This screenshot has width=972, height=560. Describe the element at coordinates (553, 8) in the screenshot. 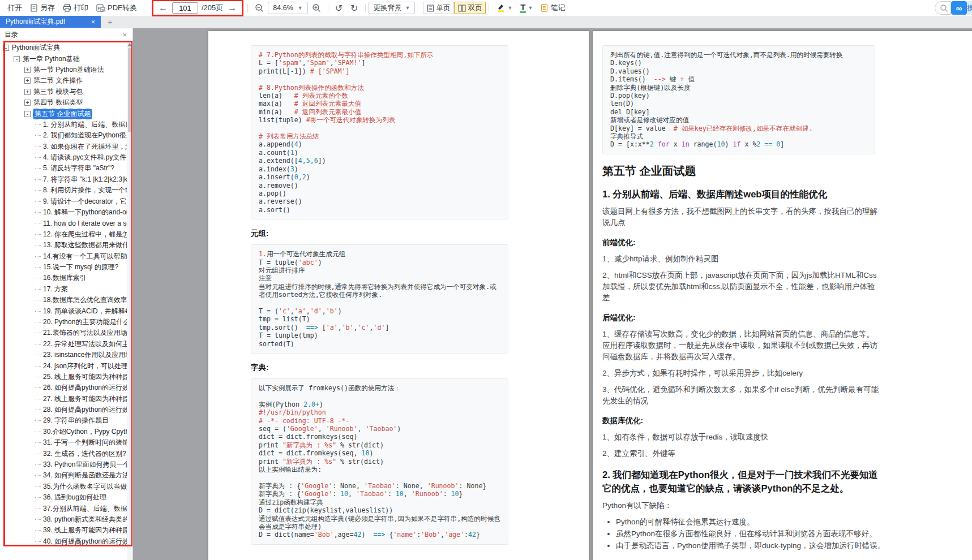

I see `note-button: 笔记` at that location.